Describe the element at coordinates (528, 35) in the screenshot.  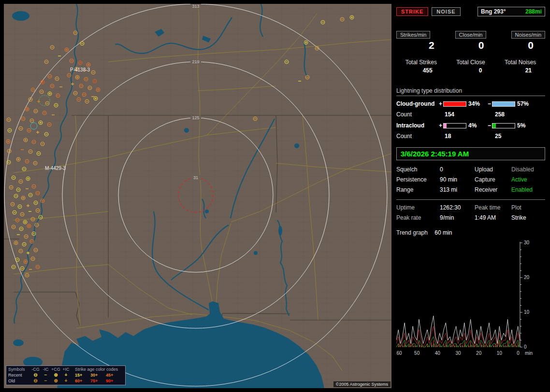
I see `noises-per-min-label: Noises/min` at that location.